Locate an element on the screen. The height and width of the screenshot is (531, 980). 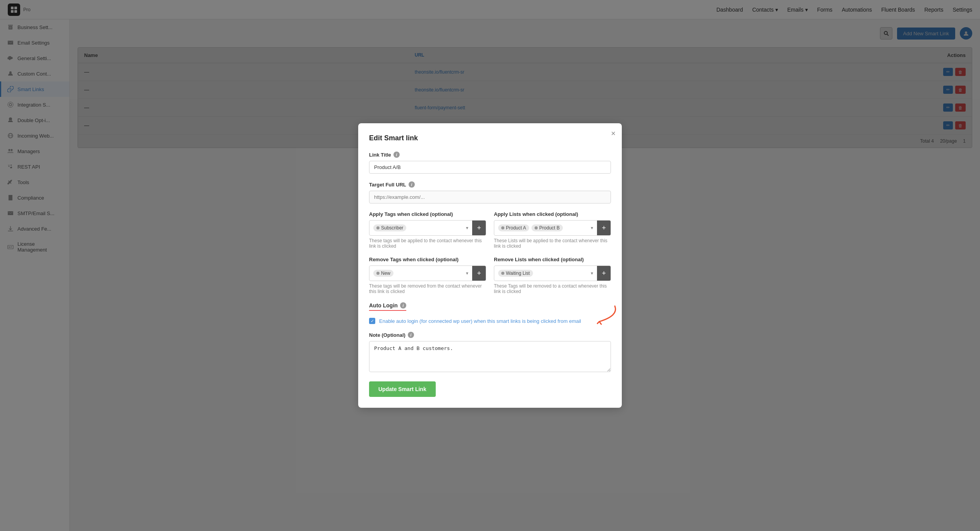
tag-waiting-list: Waiting List is located at coordinates (516, 273).